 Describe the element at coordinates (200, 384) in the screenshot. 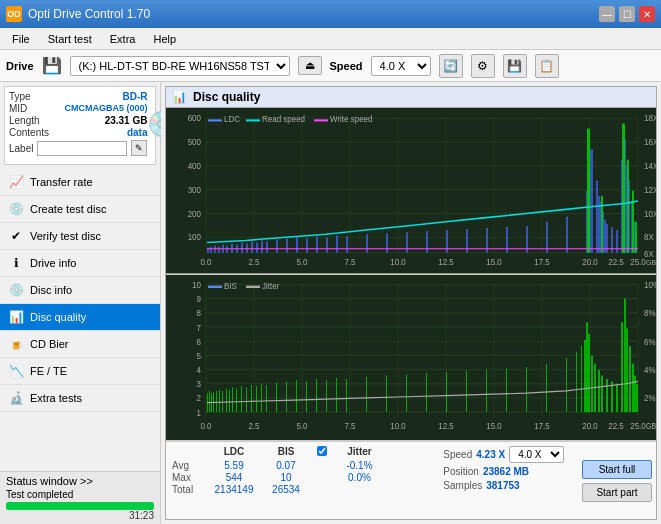

I see `svg-text: 3` at that location.